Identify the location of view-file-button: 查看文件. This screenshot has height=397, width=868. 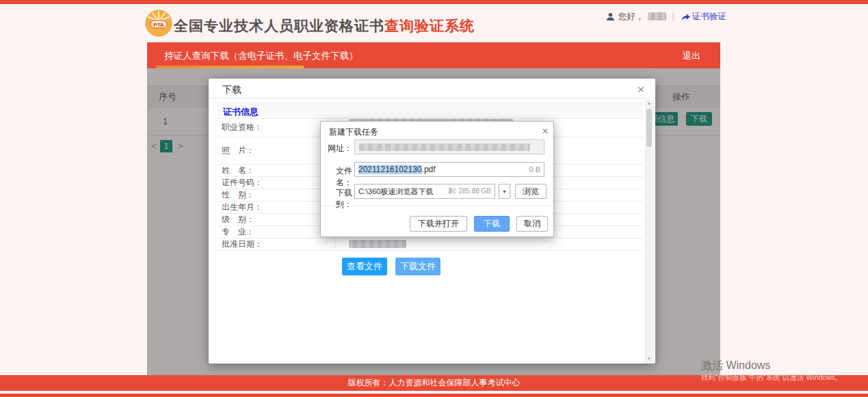
(365, 266).